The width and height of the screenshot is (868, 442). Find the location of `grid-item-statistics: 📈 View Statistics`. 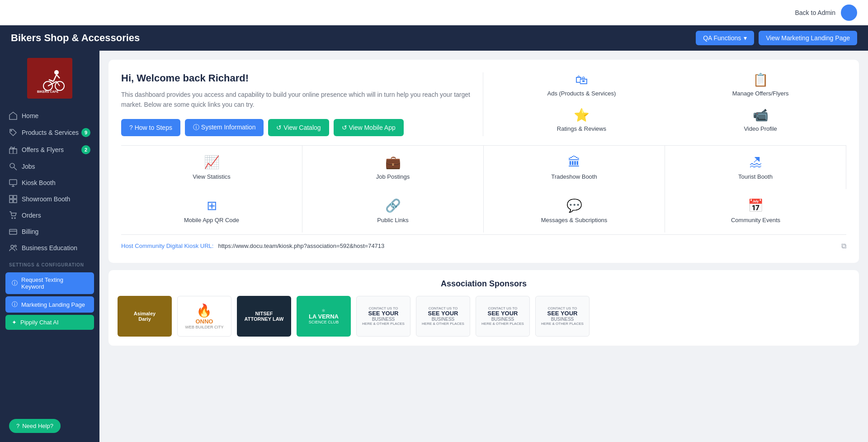

grid-item-statistics: 📈 View Statistics is located at coordinates (212, 167).